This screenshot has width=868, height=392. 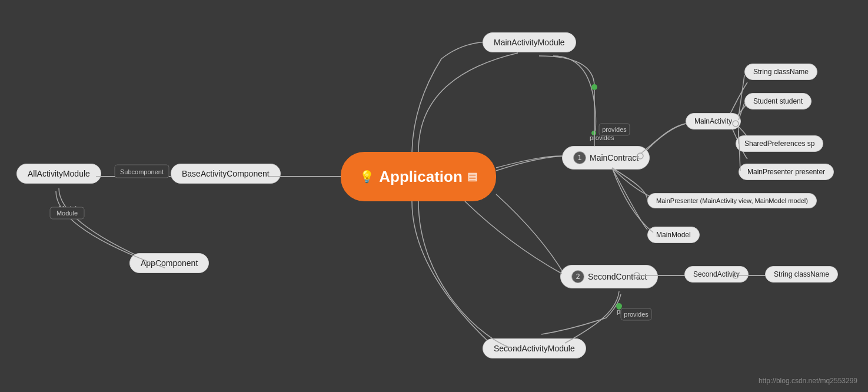 What do you see at coordinates (779, 144) in the screenshot?
I see `shared-preferences-sp-node: SharedPreferences sp` at bounding box center [779, 144].